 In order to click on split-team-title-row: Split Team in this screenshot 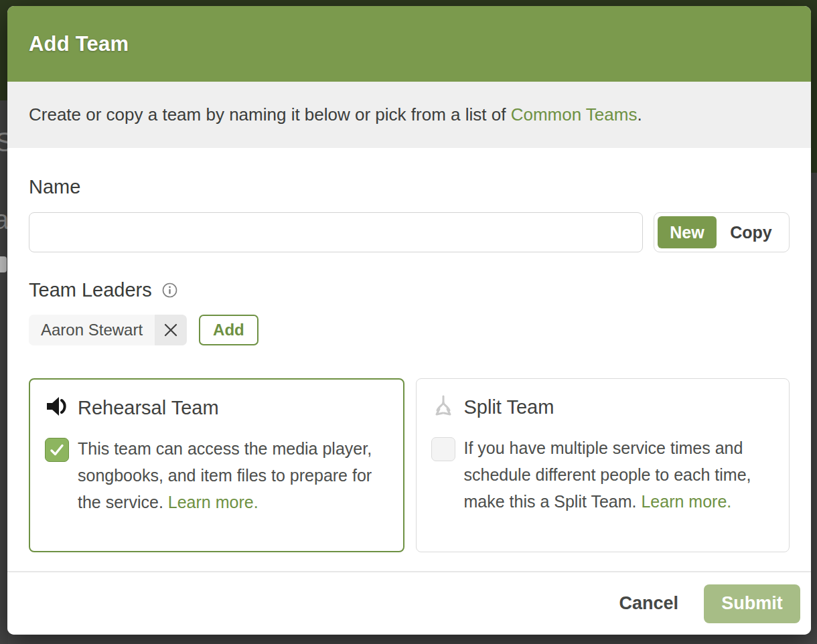, I will do `click(603, 407)`.